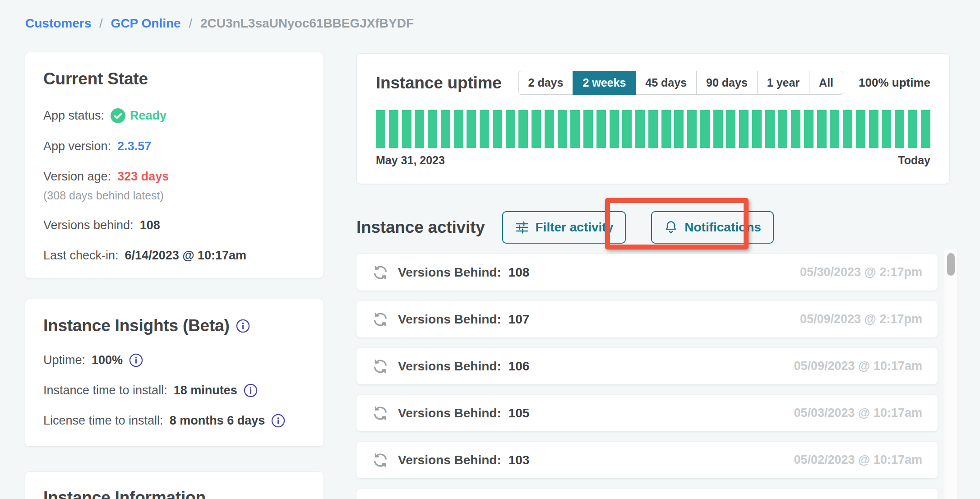  I want to click on uptime-label: Uptime:, so click(64, 360).